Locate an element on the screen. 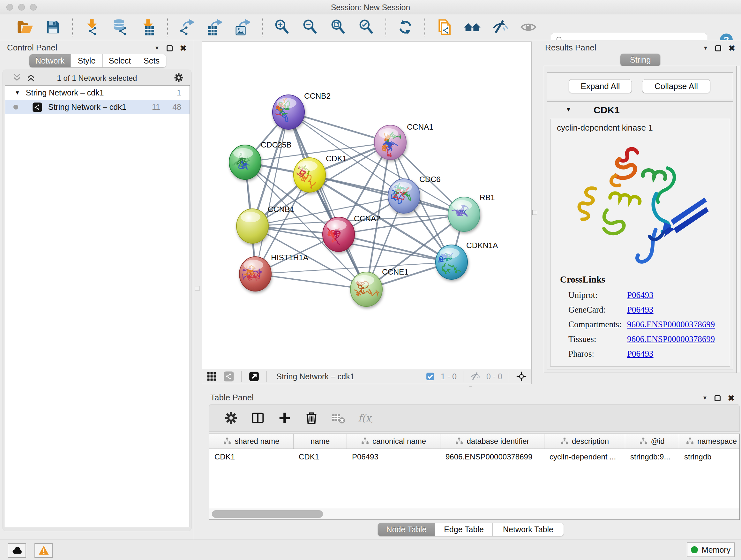 The width and height of the screenshot is (741, 560). network-column-icon is located at coordinates (459, 441).